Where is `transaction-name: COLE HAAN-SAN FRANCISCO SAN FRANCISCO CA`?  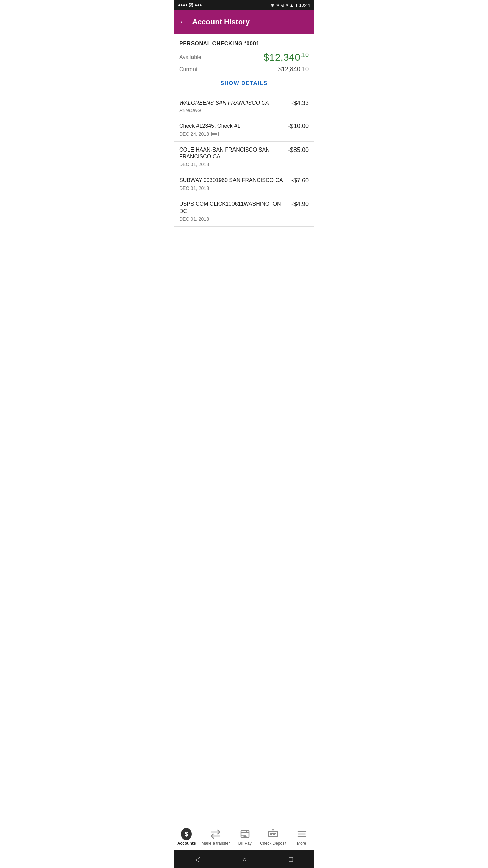
transaction-name: COLE HAAN-SAN FRANCISCO SAN FRANCISCO CA is located at coordinates (232, 154).